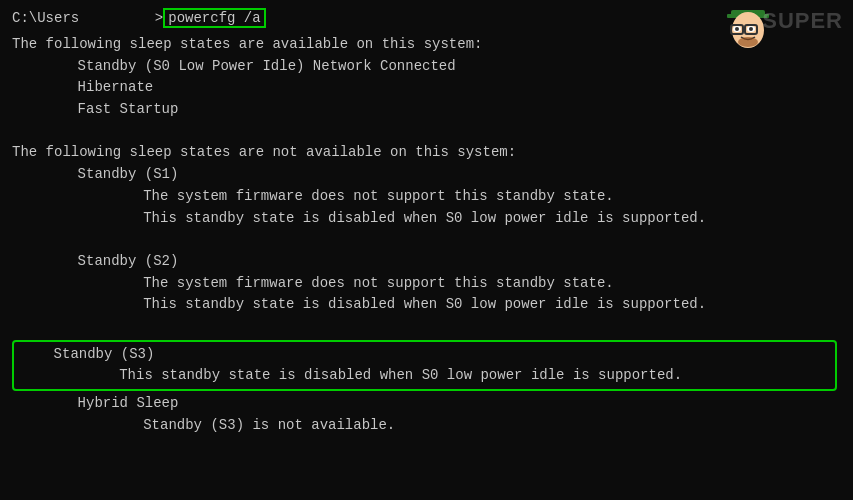 This screenshot has width=853, height=500. What do you see at coordinates (426, 219) in the screenshot?
I see `standby-s1-reason2: This standby state is disabled when S0 l…` at bounding box center [426, 219].